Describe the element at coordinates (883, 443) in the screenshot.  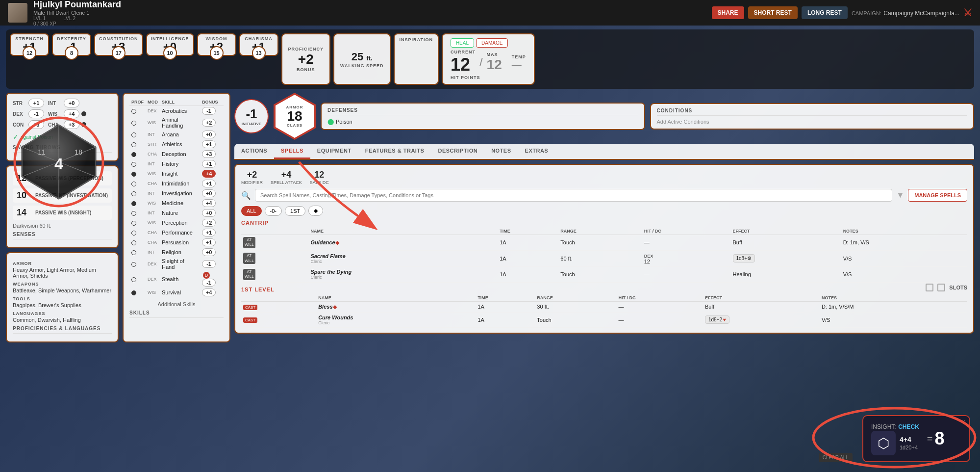
I see `roll-die-icon: ⬡` at that location.